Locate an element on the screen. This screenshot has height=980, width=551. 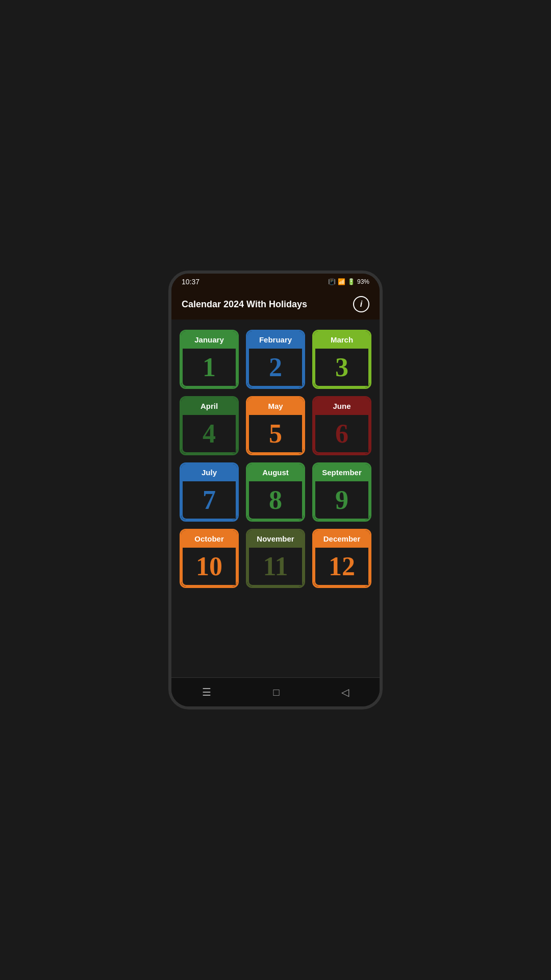
month-card-jan: January1 is located at coordinates (209, 359).